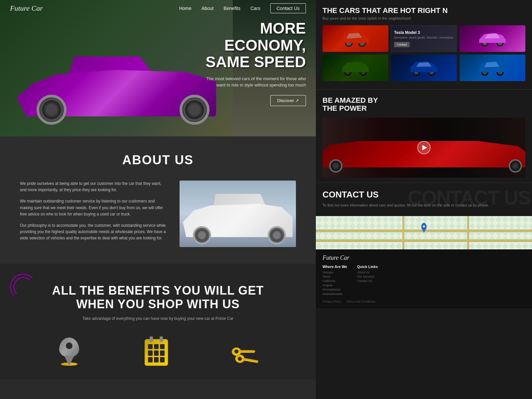 The width and height of the screenshot is (532, 399). What do you see at coordinates (361, 302) in the screenshot?
I see `terms-link: Terms And Conditions` at bounding box center [361, 302].